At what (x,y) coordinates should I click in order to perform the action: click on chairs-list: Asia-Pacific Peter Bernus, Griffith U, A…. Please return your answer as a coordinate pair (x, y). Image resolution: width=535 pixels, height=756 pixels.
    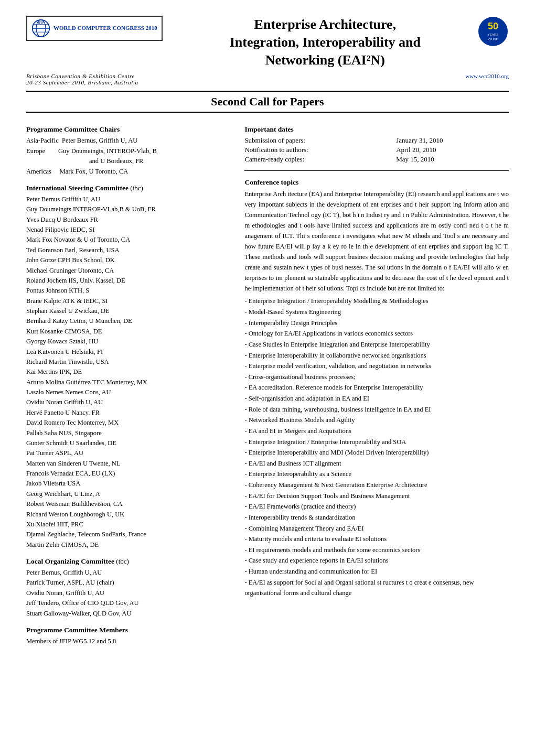
    Looking at the image, I should click on (127, 156).